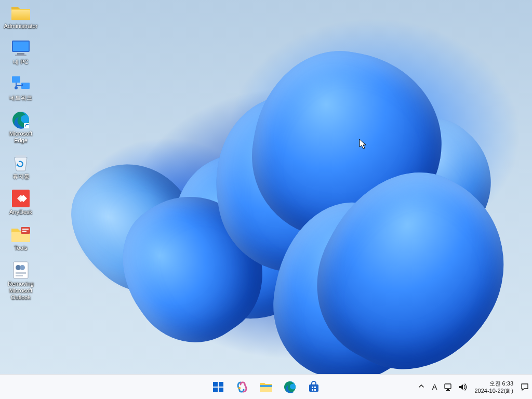  Describe the element at coordinates (21, 88) in the screenshot. I see `desktop-icon-network: 네트워크` at that location.